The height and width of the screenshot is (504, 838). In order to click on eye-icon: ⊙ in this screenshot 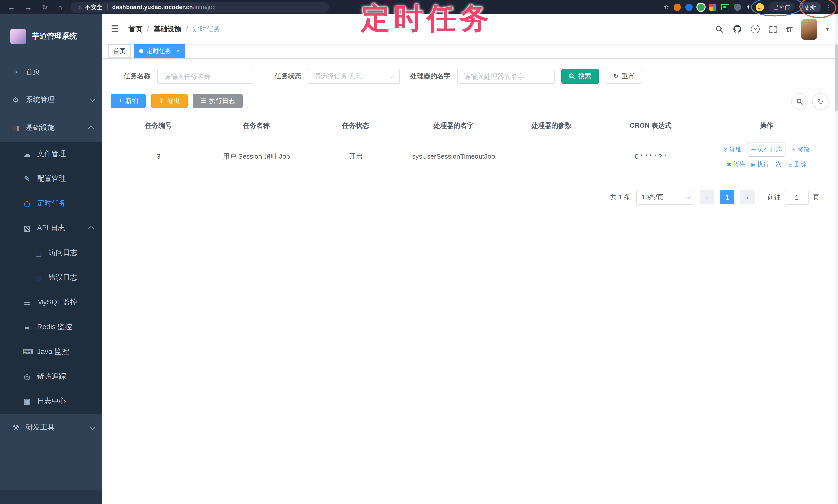, I will do `click(726, 149)`.